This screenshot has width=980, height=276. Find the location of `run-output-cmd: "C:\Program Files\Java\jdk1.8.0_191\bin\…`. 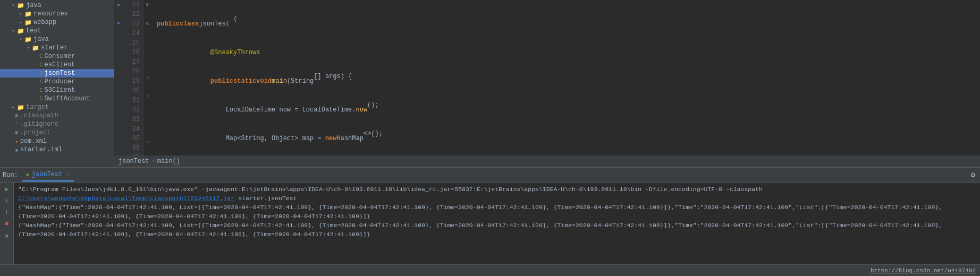

run-output-cmd: "C:\Program Files\Java\jdk1.8.0_191\bin\… is located at coordinates (497, 189).